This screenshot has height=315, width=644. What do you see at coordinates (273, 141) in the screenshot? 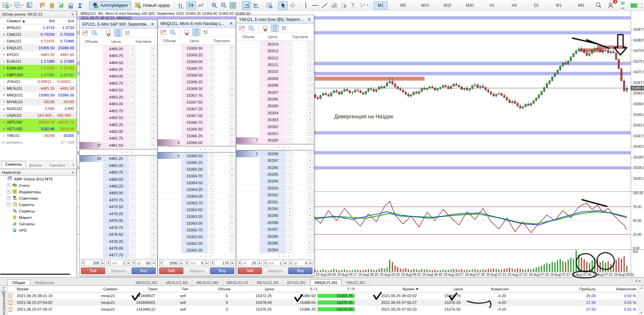
I see `ladder-price: 35300` at bounding box center [273, 141].